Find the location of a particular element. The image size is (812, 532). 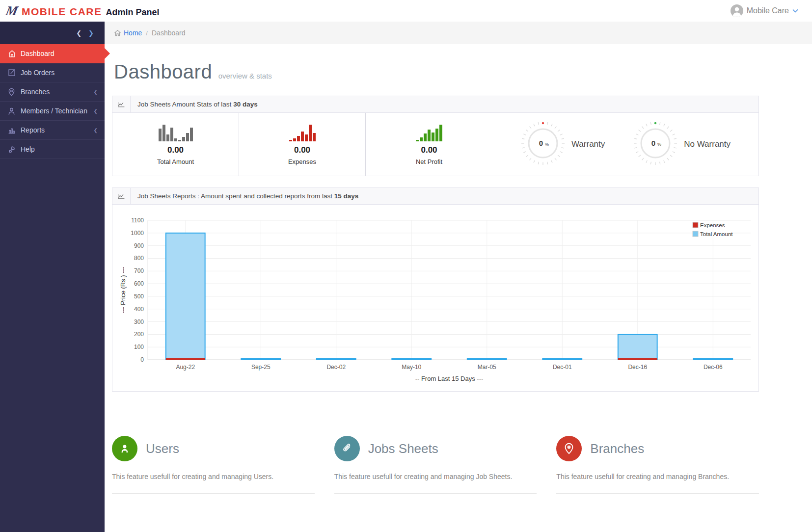

gauges: 0% Warranty 0% No Warranty is located at coordinates (625, 144).